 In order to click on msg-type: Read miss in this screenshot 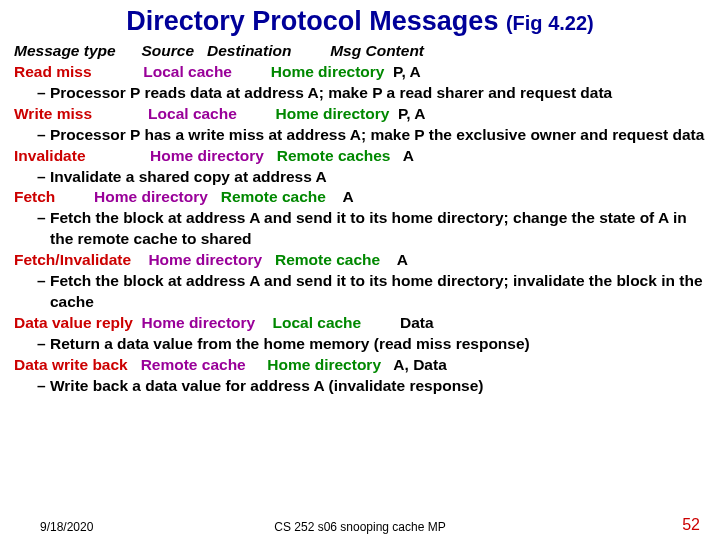, I will do `click(53, 72)`.